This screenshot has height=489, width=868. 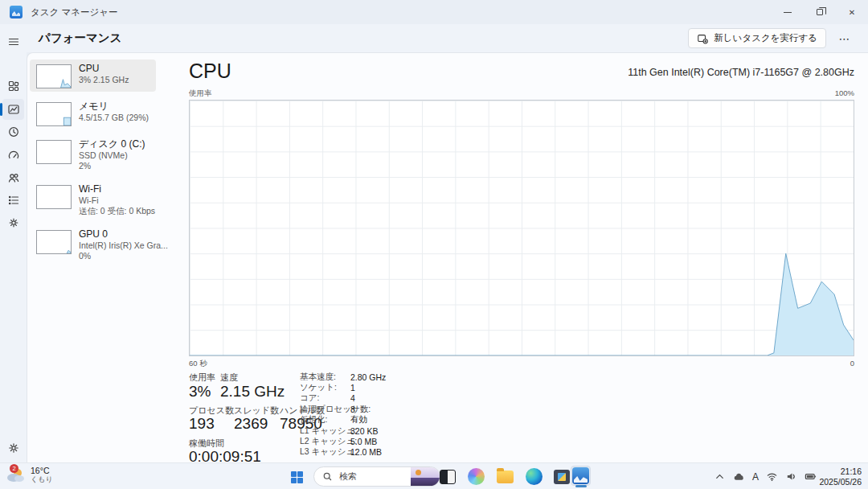 What do you see at coordinates (229, 378) in the screenshot?
I see `stat-speed-label: 速度` at bounding box center [229, 378].